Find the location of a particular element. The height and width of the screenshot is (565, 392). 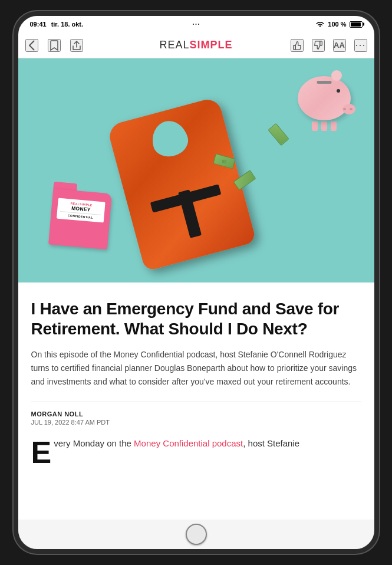

text-size-label: AA is located at coordinates (340, 45).